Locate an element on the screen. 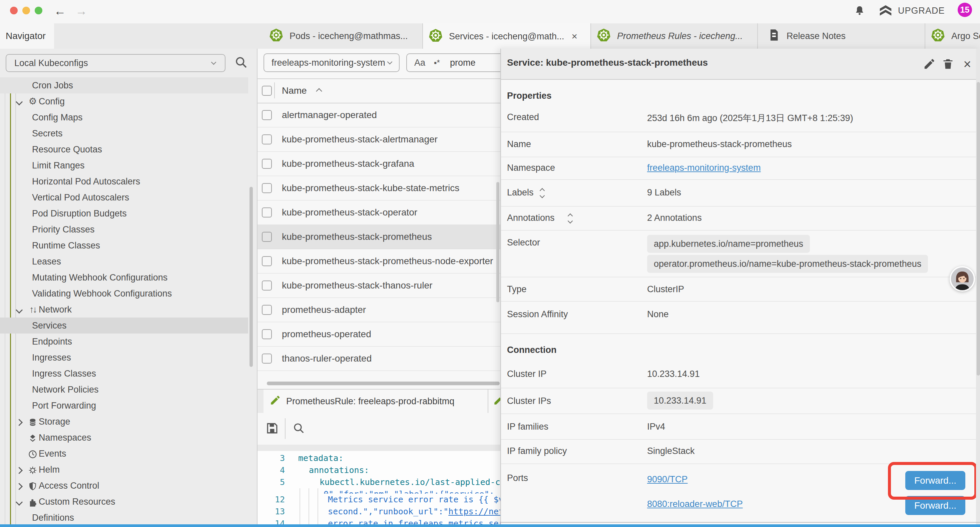  close-icon: × is located at coordinates (967, 64).